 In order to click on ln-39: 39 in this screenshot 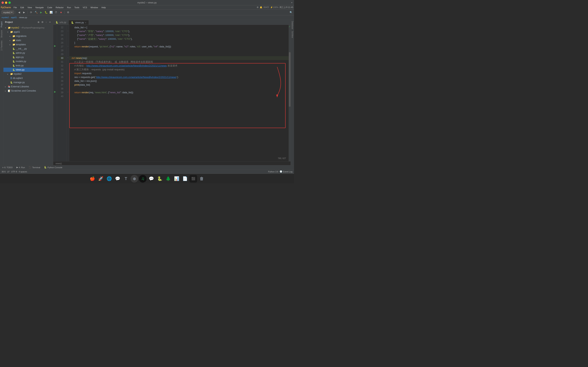, I will do `click(61, 92)`.